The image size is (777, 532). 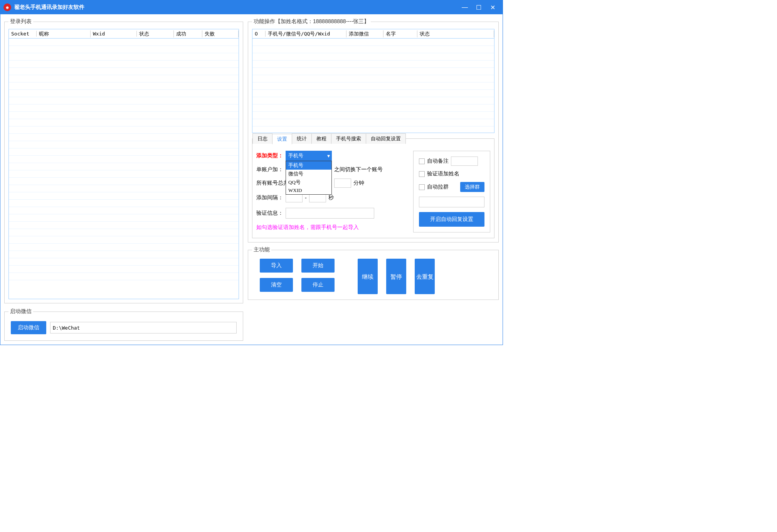 I want to click on ops-table: O 手机号/微信号/QQ号/Wxid 添加微信 名字 状态, so click(x=373, y=81).